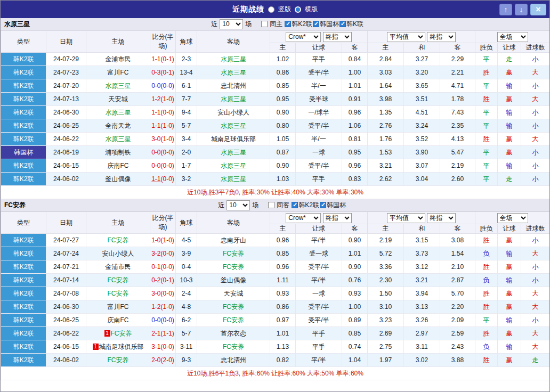 The image size is (550, 392). What do you see at coordinates (187, 241) in the screenshot?
I see `corner-score: 4-5` at bounding box center [187, 241].